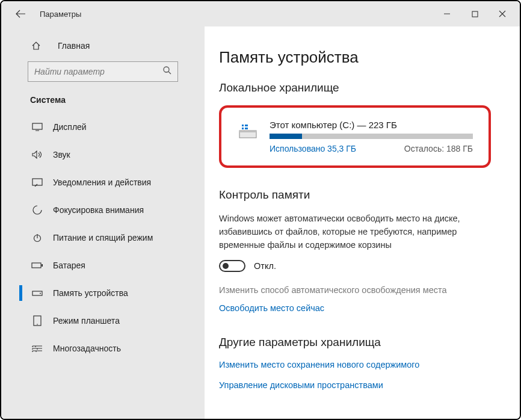 Image resolution: width=521 pixels, height=420 pixels. What do you see at coordinates (355, 88) in the screenshot?
I see `local-storage-heading: Локальное хранилище` at bounding box center [355, 88].